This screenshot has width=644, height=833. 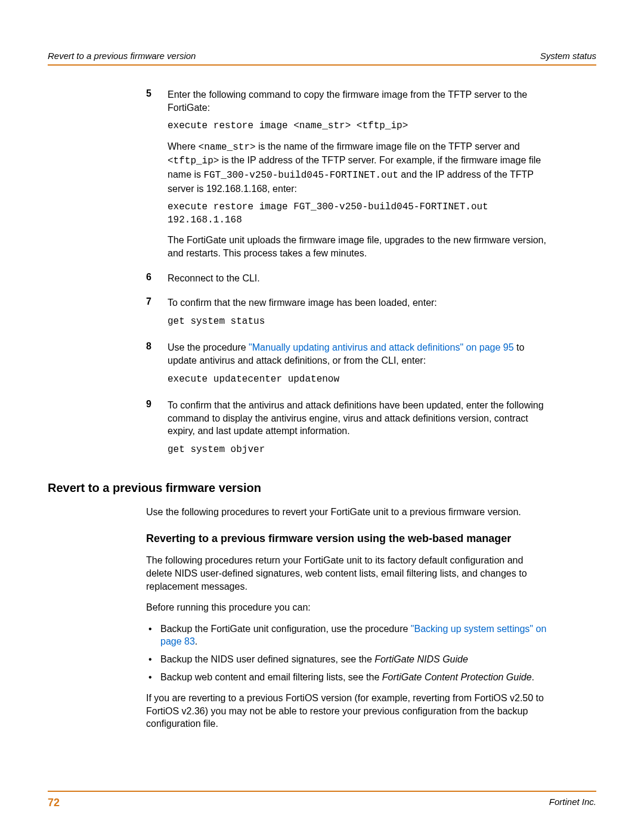 I want to click on list-item: Backup web content and email filtering l…, so click(x=349, y=677).